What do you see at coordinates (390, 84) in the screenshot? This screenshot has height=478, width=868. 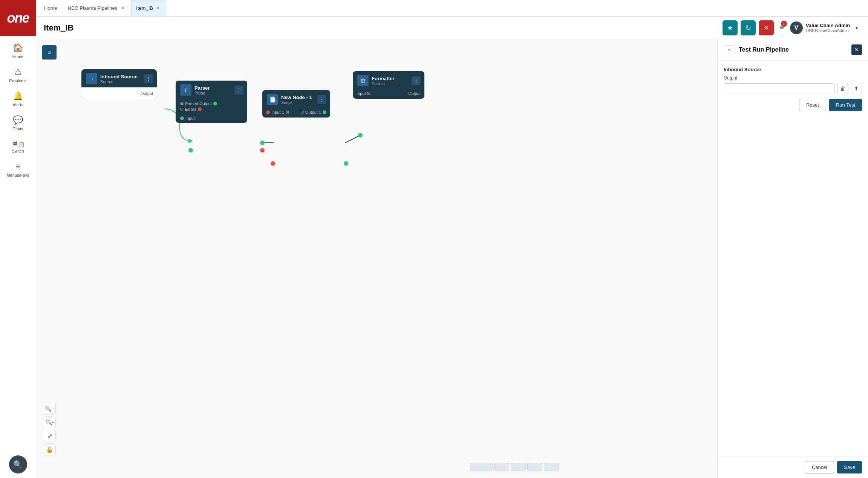 I see `formatter-subtitle: Format` at bounding box center [390, 84].